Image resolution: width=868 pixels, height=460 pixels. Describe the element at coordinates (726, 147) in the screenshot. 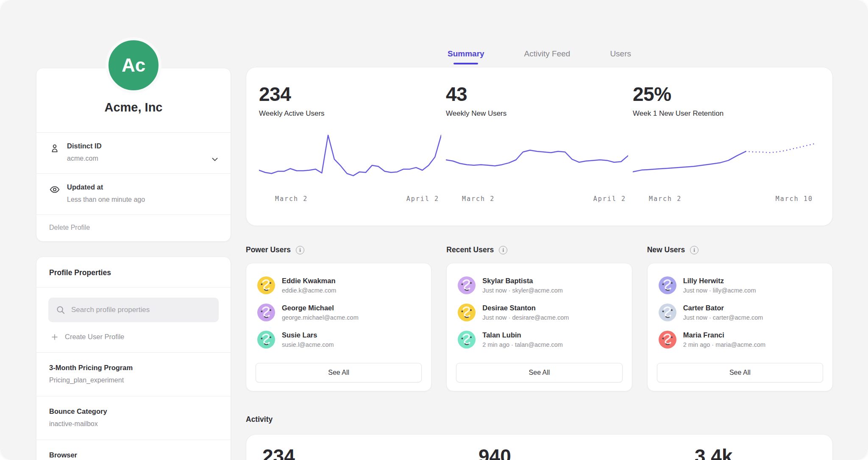

I see `stat-week1-retention: 25% Week 1 New User Retention March 2 Ma…` at that location.